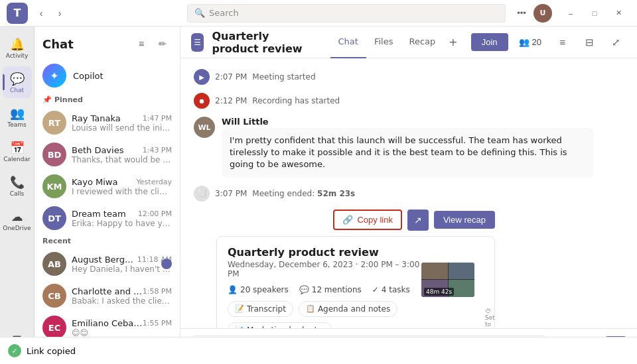  I want to click on tab-recap: Recap, so click(422, 42).